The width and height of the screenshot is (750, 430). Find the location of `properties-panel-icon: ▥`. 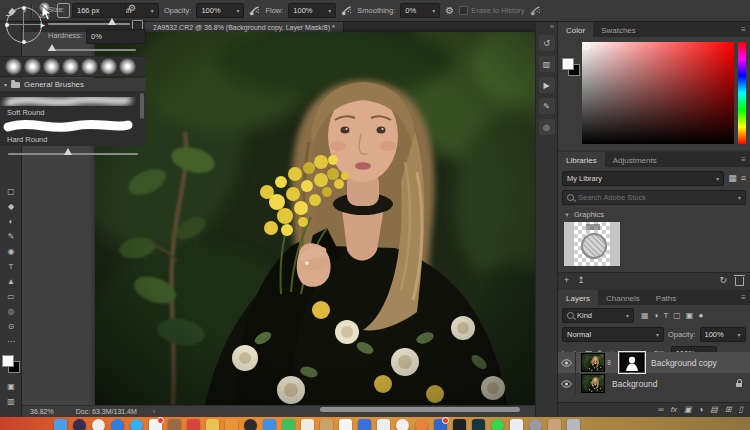

properties-panel-icon: ▥ is located at coordinates (547, 64).